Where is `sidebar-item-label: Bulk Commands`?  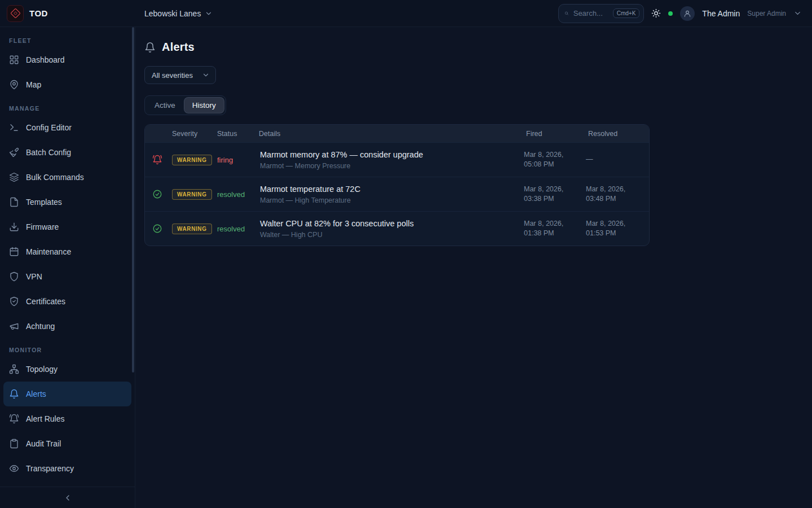 sidebar-item-label: Bulk Commands is located at coordinates (55, 177).